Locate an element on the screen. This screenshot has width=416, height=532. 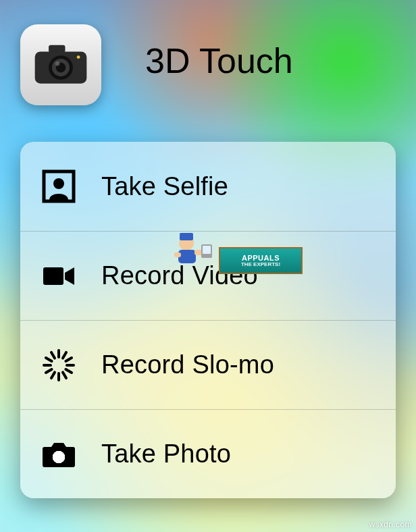
quick-action-label: Record Video is located at coordinates (180, 275).